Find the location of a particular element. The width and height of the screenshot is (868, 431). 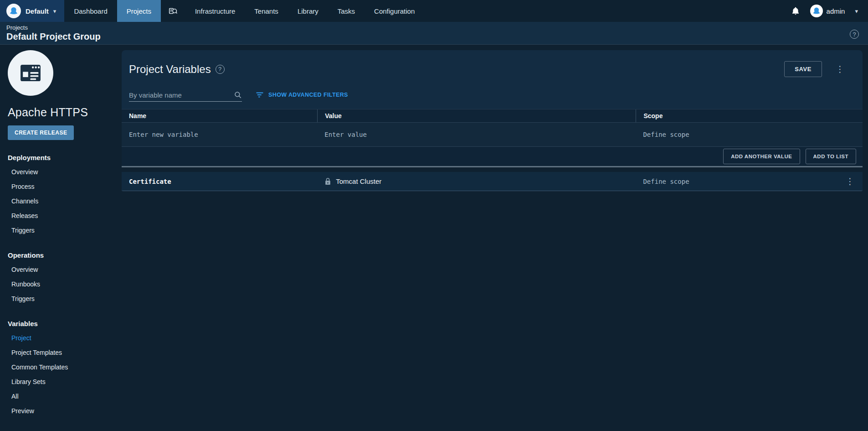

sidebar-section-title: Variables is located at coordinates (65, 323).